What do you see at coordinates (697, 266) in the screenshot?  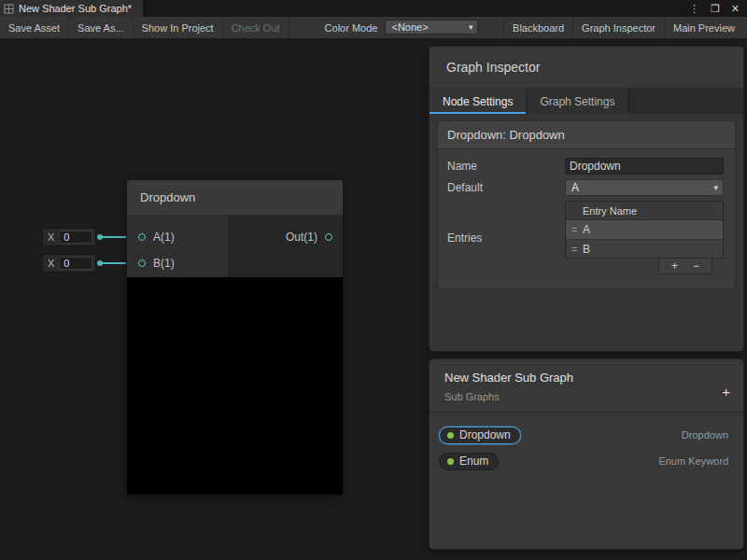 I see `remove-entry-button: −` at bounding box center [697, 266].